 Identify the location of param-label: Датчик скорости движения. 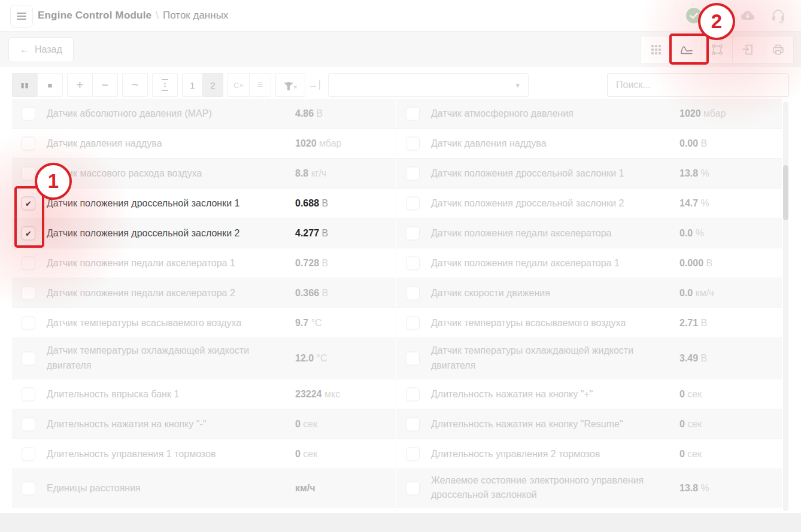
(491, 293).